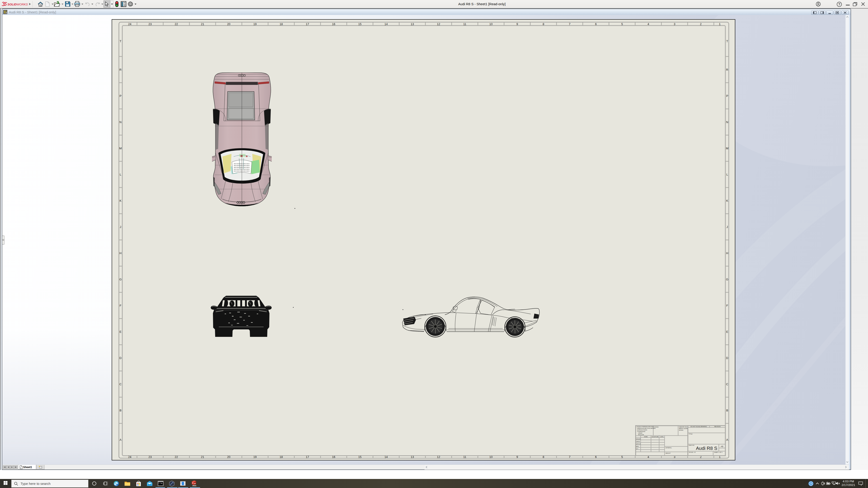 Image resolution: width=868 pixels, height=488 pixels. I want to click on svg-text: DEBURR AND, so click(683, 427).